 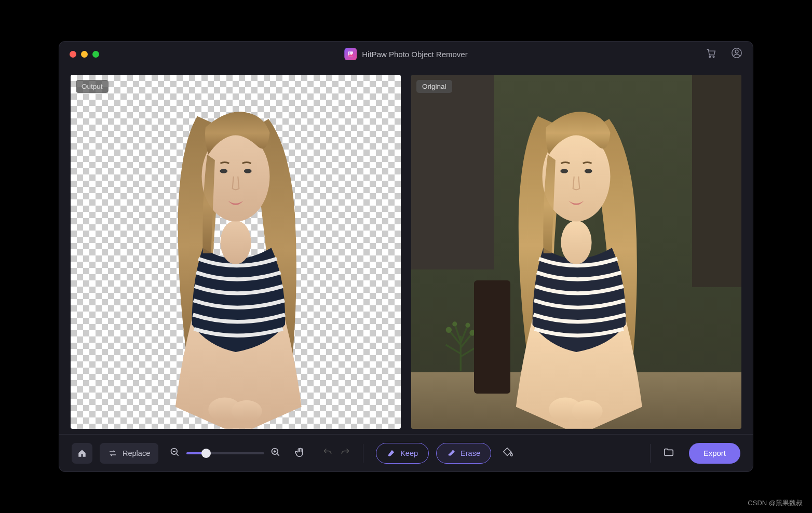 I want to click on app-icon, so click(x=350, y=54).